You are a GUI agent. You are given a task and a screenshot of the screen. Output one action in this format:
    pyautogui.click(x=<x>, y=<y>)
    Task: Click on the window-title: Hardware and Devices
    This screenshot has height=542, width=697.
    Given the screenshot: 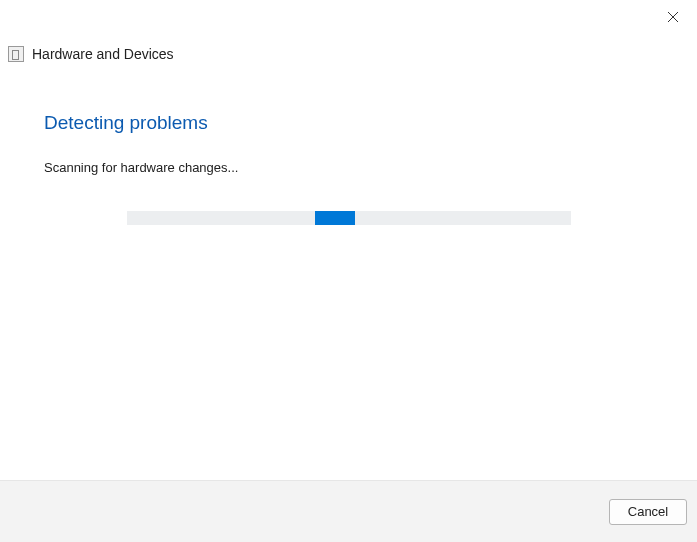 What is the action you would take?
    pyautogui.click(x=103, y=54)
    